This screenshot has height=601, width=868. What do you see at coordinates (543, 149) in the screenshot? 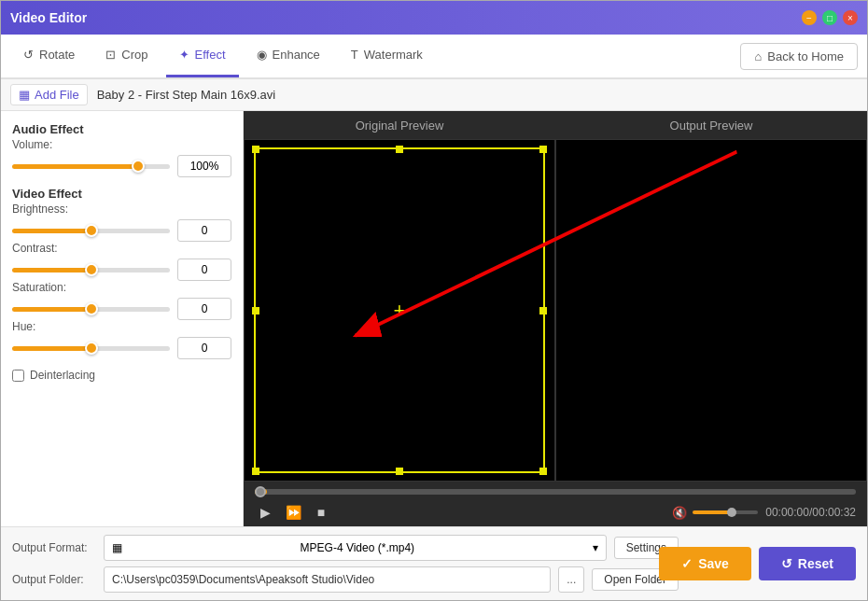
I see `crop-handle-tr` at bounding box center [543, 149].